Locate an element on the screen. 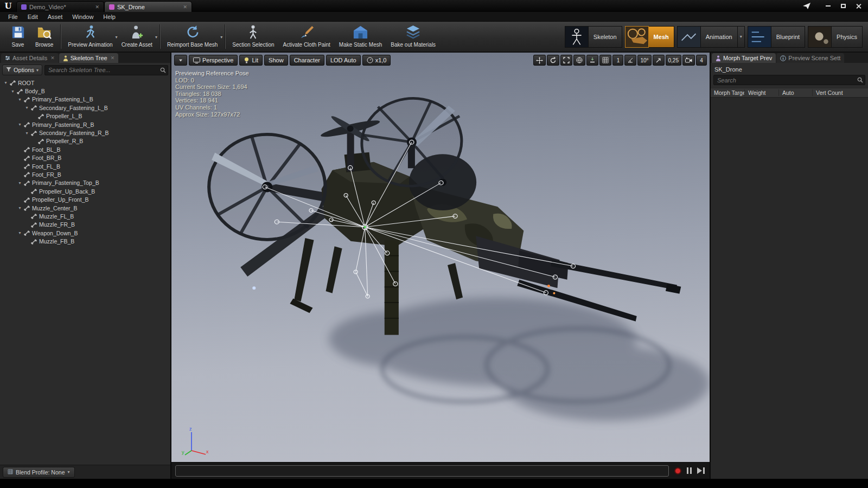 Image resolution: width=868 pixels, height=488 pixels. preview-animation-button: Preview Animation▾ is located at coordinates (90, 37).